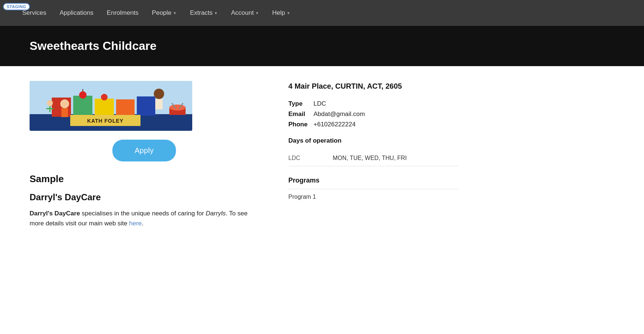 The height and width of the screenshot is (334, 644). What do you see at coordinates (339, 114) in the screenshot?
I see `email-value: Abdat@gmail.com` at bounding box center [339, 114].